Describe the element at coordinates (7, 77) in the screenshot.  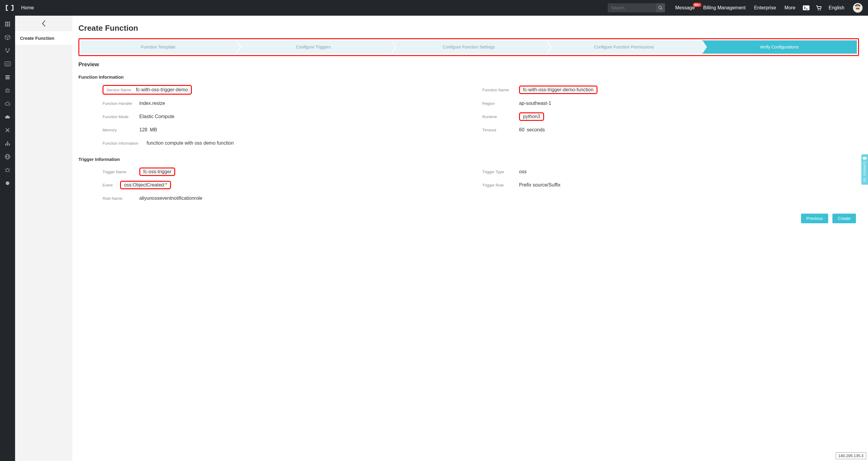
I see `rail-stack-icon` at that location.